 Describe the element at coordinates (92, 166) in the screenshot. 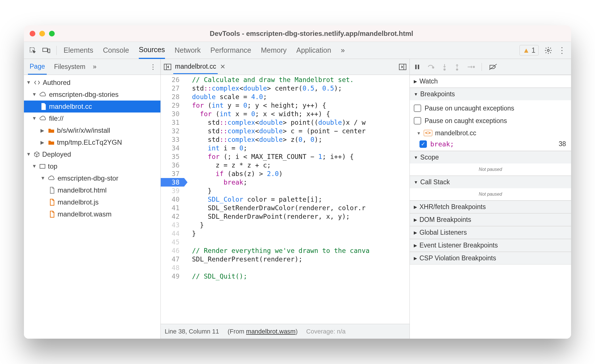

I see `tree-top: ▼ top` at that location.